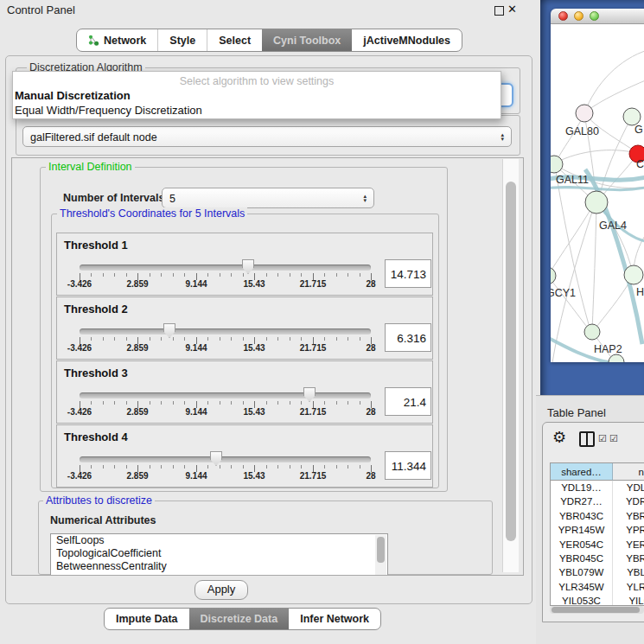 This screenshot has height=644, width=644. What do you see at coordinates (553, 276) in the screenshot?
I see `node-gcy1` at bounding box center [553, 276].